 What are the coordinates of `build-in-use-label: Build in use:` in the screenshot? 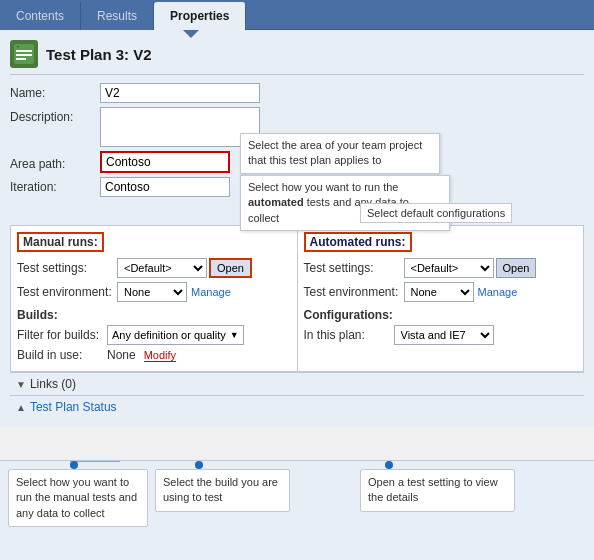 It's located at (62, 355).